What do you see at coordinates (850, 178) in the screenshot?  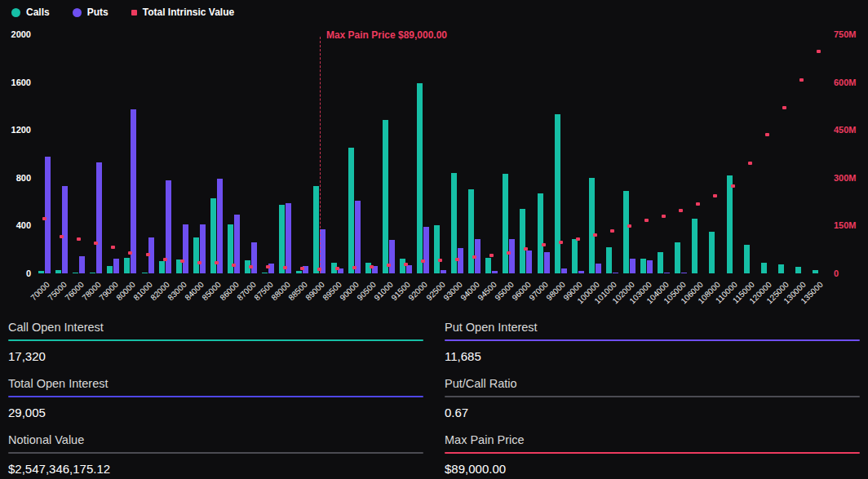 I see `right-axis-tick: 300M` at bounding box center [850, 178].